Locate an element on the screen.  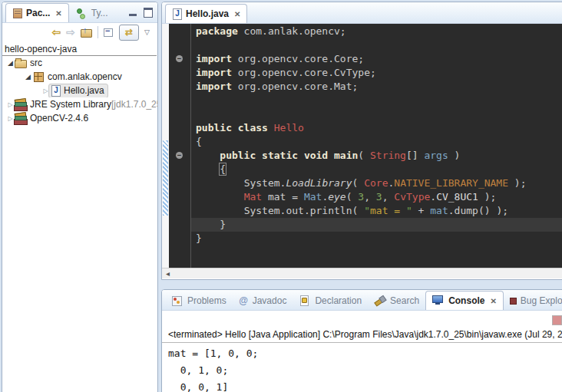
code-line: Mat mat = Mat.eye( 3, 3, CvType.CV_8UC1 … is located at coordinates (376, 197).